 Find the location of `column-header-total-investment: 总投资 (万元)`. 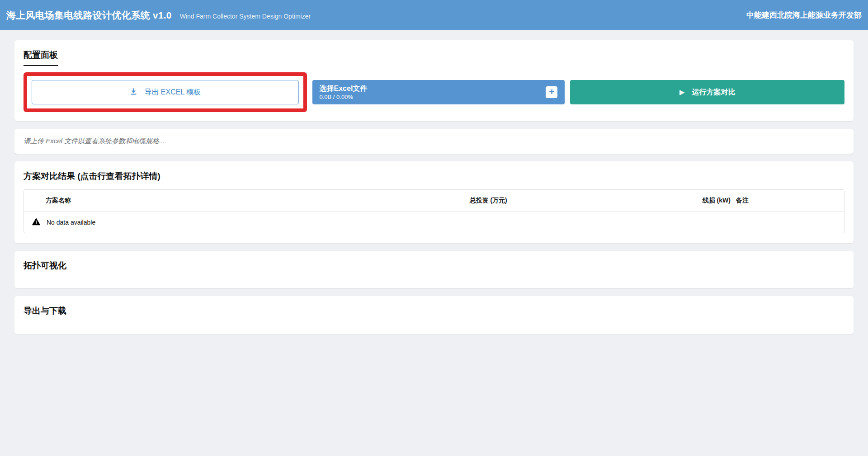

column-header-total-investment: 总投资 (万元) is located at coordinates (583, 201).